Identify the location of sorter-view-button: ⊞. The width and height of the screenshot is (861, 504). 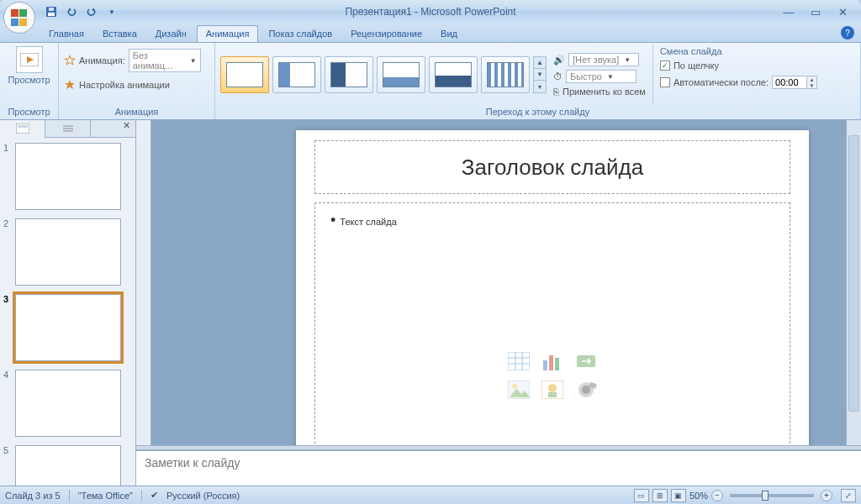
(660, 496).